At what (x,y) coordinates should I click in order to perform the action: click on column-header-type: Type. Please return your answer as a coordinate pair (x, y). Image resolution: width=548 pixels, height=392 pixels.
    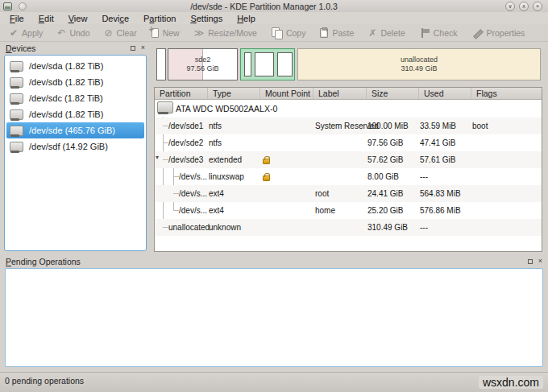
    Looking at the image, I should click on (234, 93).